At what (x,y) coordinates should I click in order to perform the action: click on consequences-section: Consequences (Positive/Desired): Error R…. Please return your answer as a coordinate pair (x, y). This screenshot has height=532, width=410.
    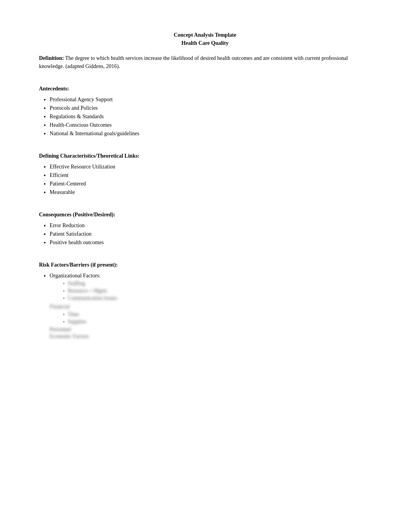
    Looking at the image, I should click on (205, 229).